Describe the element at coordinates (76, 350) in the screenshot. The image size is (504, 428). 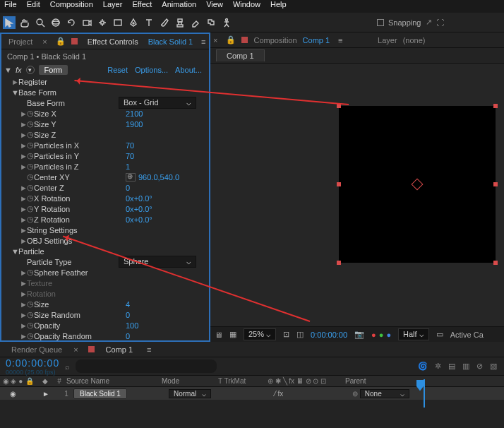
I see `close-icon: ×` at that location.